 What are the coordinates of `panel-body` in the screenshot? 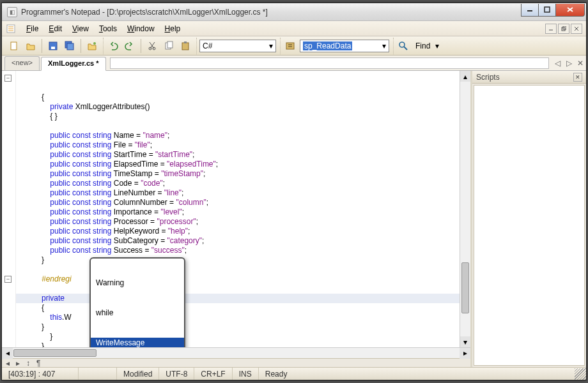 It's located at (529, 225).